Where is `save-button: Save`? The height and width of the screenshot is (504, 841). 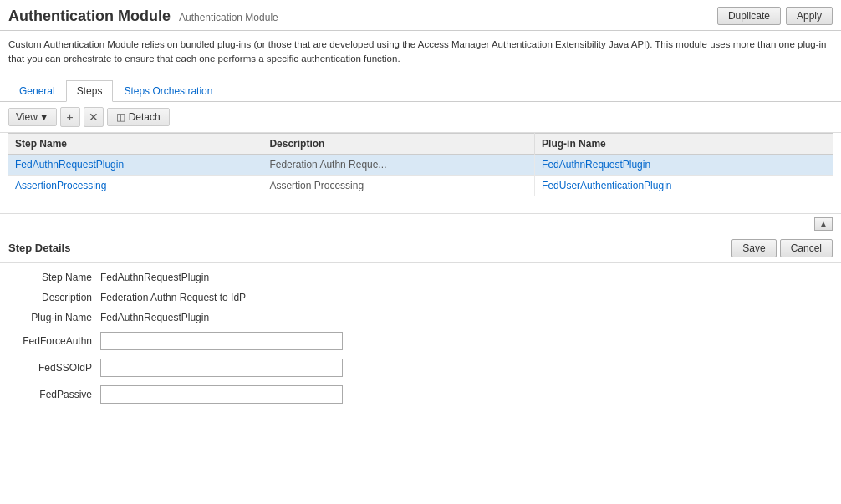
save-button: Save is located at coordinates (754, 248).